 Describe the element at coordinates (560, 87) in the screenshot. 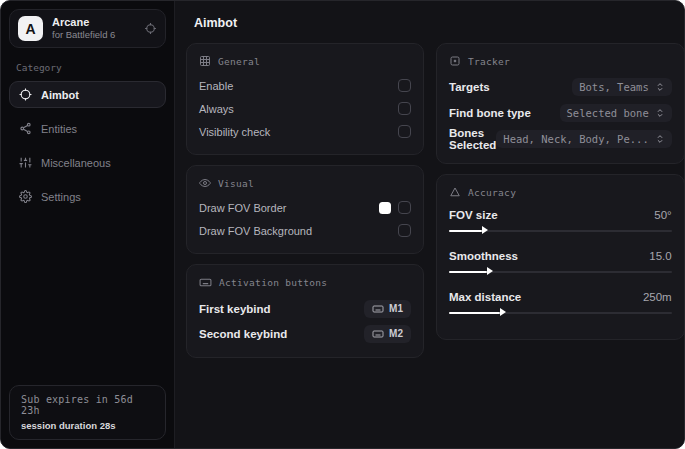

I see `setting-row-targets: Targets Bots, Teams` at that location.